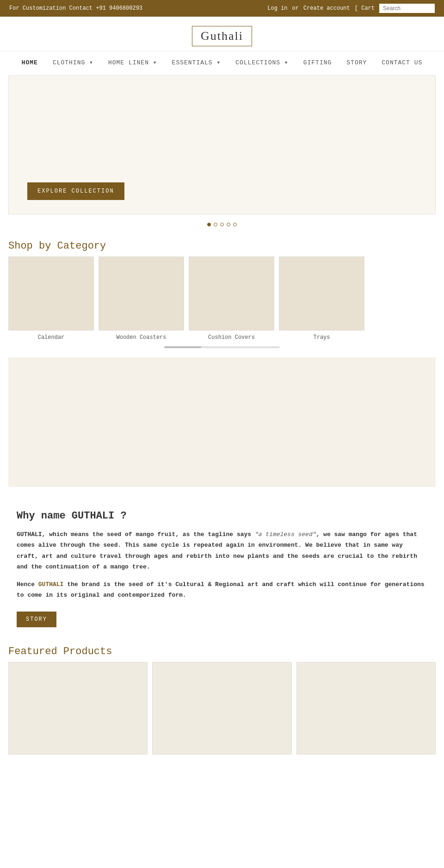  Describe the element at coordinates (30, 63) in the screenshot. I see `nav-home: HOME` at that location.